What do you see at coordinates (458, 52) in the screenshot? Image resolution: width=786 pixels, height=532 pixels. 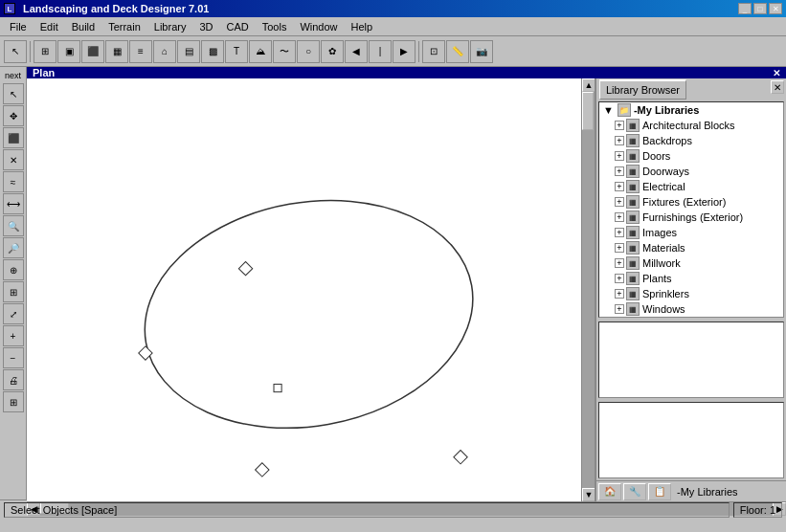 I see `tool-measure: 📏` at bounding box center [458, 52].